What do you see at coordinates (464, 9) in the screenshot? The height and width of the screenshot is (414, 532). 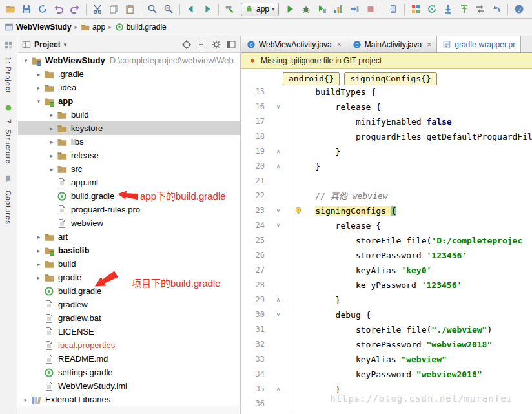 I see `vcs-commit-button` at bounding box center [464, 9].